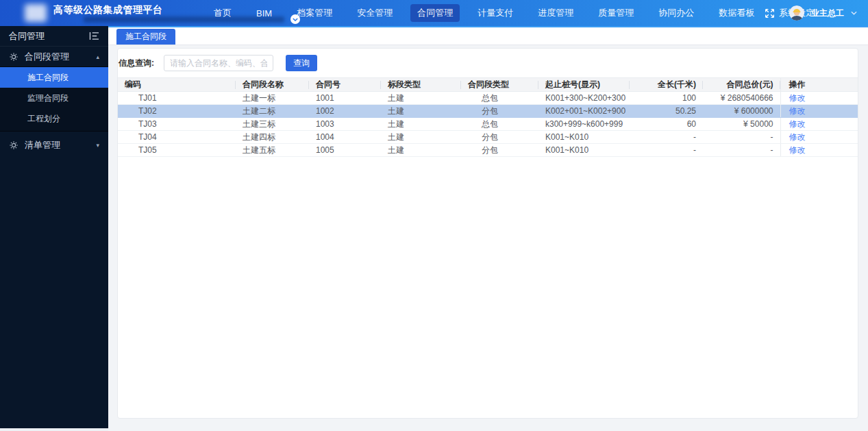  Describe the element at coordinates (488, 151) in the screenshot. I see `table-row: TJ05土建五标1005土建分包K001~K010--修改` at that location.